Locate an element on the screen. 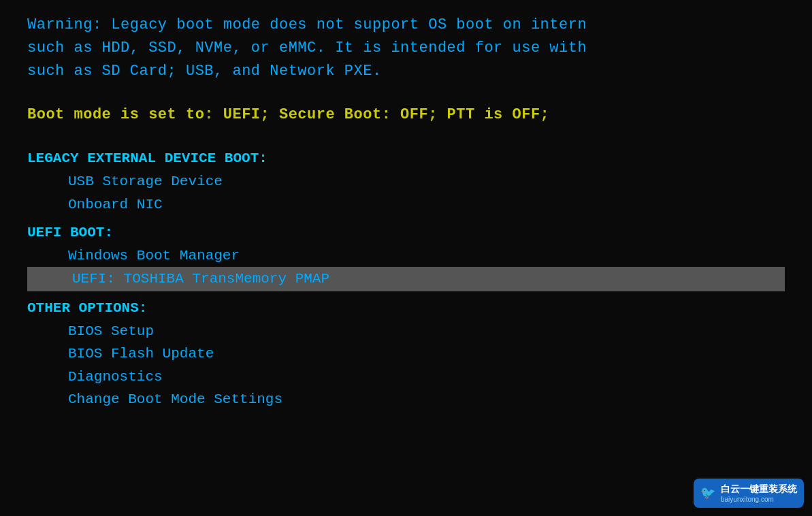 The width and height of the screenshot is (812, 516). watermark-text-block: 白云一键重装系统 baiyunxitong.com is located at coordinates (759, 493).